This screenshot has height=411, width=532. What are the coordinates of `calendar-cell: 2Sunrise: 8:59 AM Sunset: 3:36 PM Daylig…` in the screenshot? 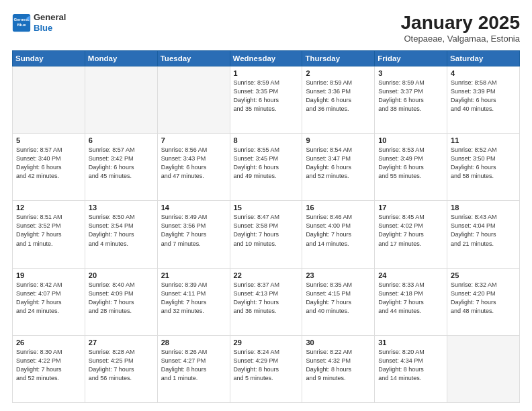 It's located at (339, 100).